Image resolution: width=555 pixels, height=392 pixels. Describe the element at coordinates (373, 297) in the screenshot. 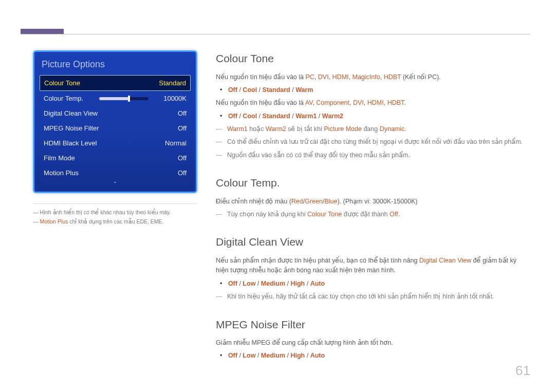

I see `note: Khi tín hiệu yếu, hãy thử tất cả các tùy…` at that location.